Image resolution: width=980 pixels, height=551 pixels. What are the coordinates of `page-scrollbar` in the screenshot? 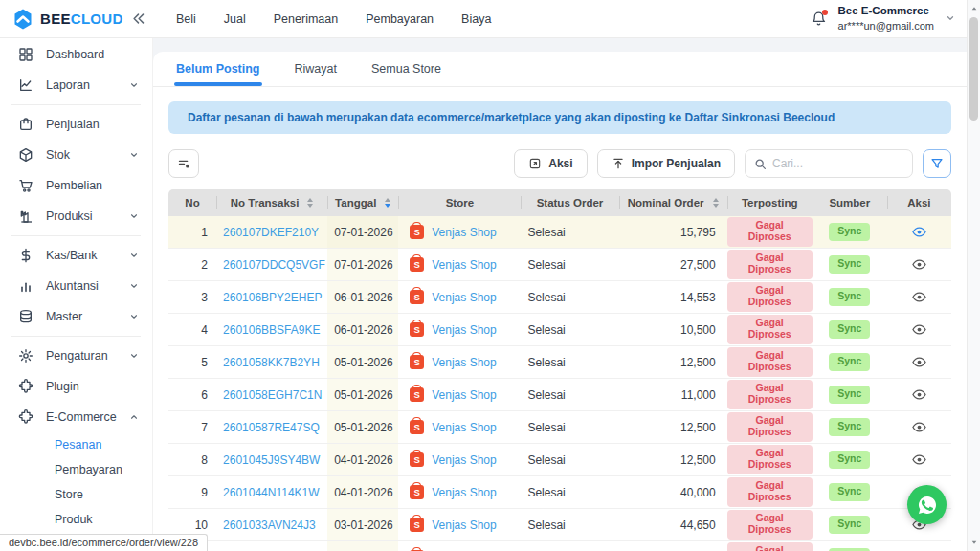 It's located at (973, 276).